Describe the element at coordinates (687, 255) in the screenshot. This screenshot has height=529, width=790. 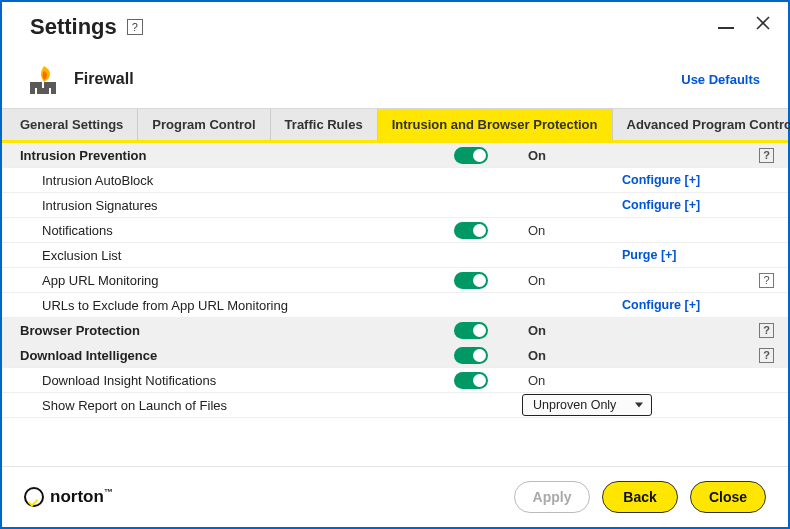
I see `purge-link: Purge [+]` at that location.